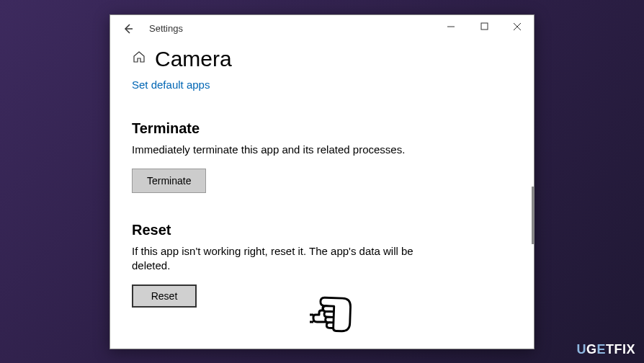 The height and width of the screenshot is (363, 644). Describe the element at coordinates (166, 29) in the screenshot. I see `window-title: Settings` at that location.